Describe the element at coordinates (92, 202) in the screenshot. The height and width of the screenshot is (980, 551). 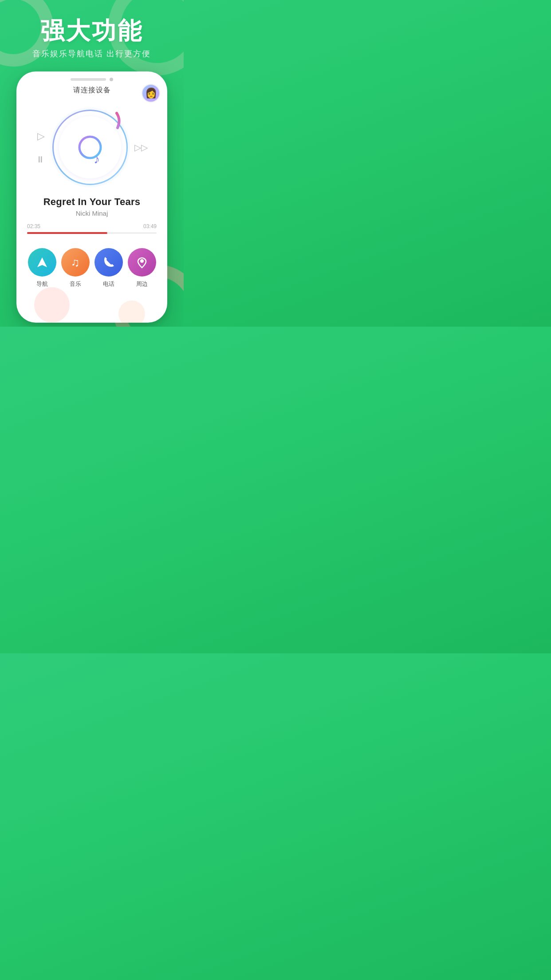
I see `song-title: Regret In Your Tears` at that location.